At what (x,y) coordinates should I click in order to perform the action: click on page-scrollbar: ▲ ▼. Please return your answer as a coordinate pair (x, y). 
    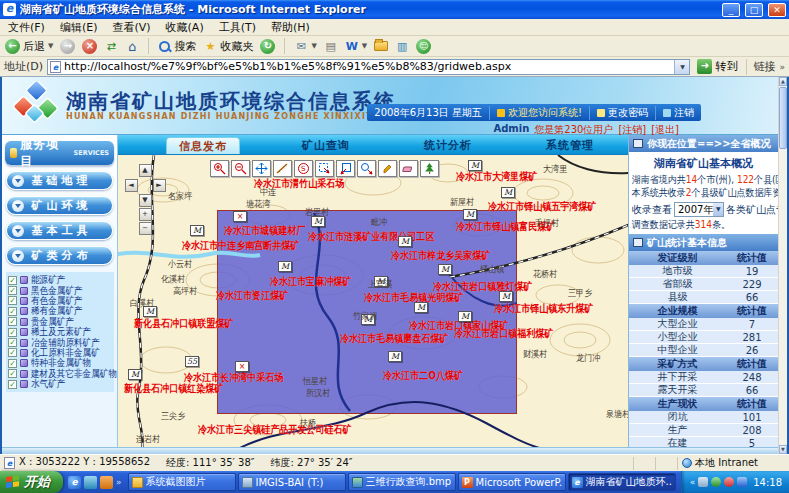
    Looking at the image, I should click on (782, 266).